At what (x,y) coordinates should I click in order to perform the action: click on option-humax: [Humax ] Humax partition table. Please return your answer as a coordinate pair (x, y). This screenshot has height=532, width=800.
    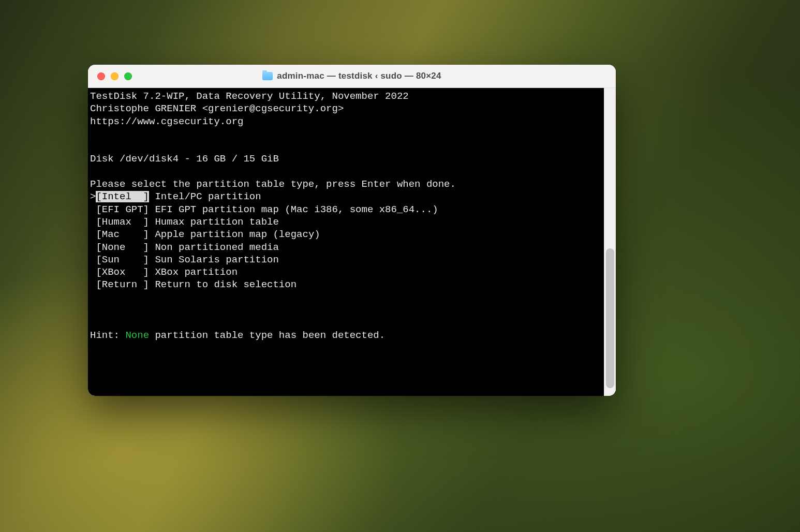
    Looking at the image, I should click on (347, 222).